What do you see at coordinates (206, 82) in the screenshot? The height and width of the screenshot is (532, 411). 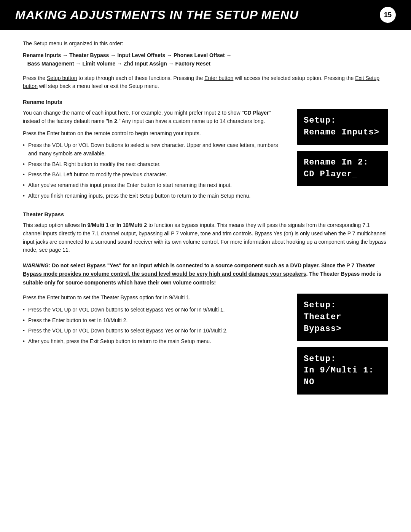 I see `intro-body: Press the Setup button to step through e…` at bounding box center [206, 82].